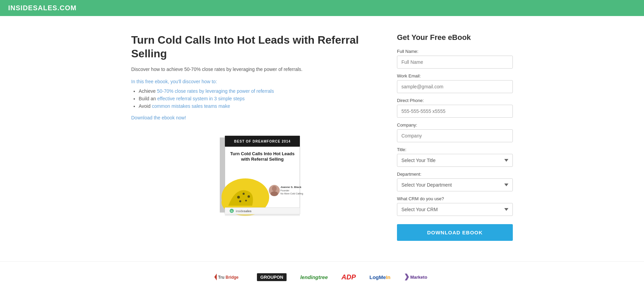 This screenshot has height=306, width=644. I want to click on title-group: Title: Select Your Title Mr. Mrs. Ms. Dr…, so click(455, 157).